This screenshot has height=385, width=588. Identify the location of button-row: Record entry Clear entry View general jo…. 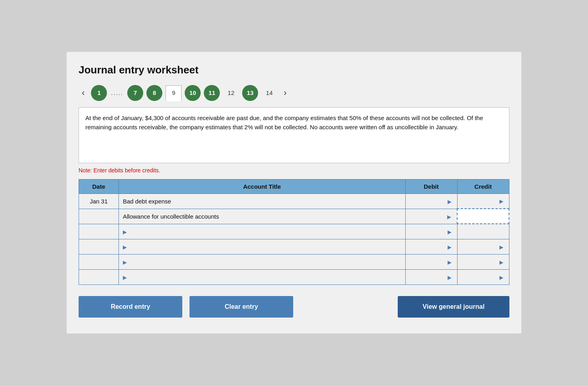
(294, 307).